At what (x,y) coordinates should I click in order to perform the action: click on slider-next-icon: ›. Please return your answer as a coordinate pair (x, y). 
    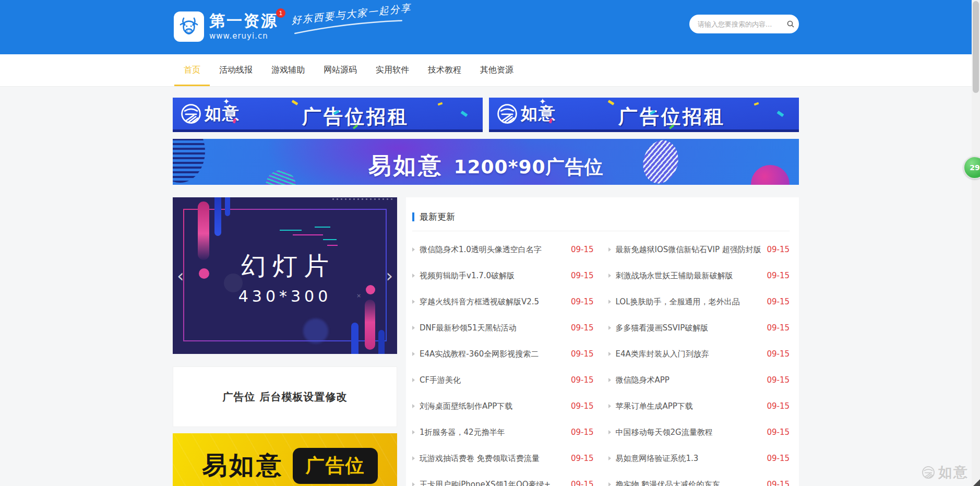
    Looking at the image, I should click on (389, 276).